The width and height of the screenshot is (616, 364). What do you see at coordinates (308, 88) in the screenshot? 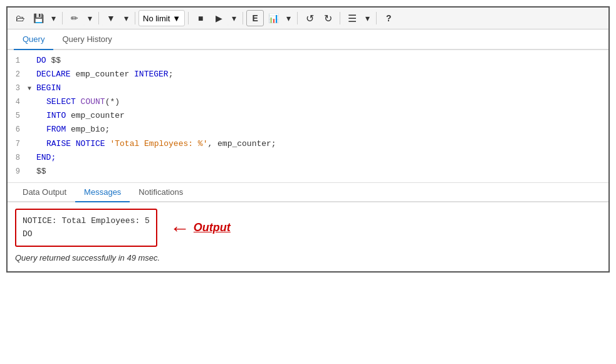
I see `code-line-3: 3 ▼ BEGIN` at bounding box center [308, 88].